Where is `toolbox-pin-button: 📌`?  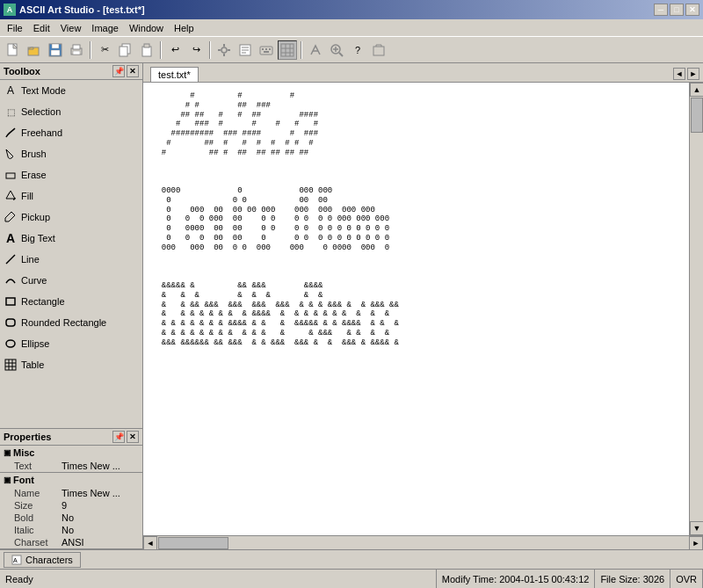 toolbox-pin-button: 📌 is located at coordinates (119, 71).